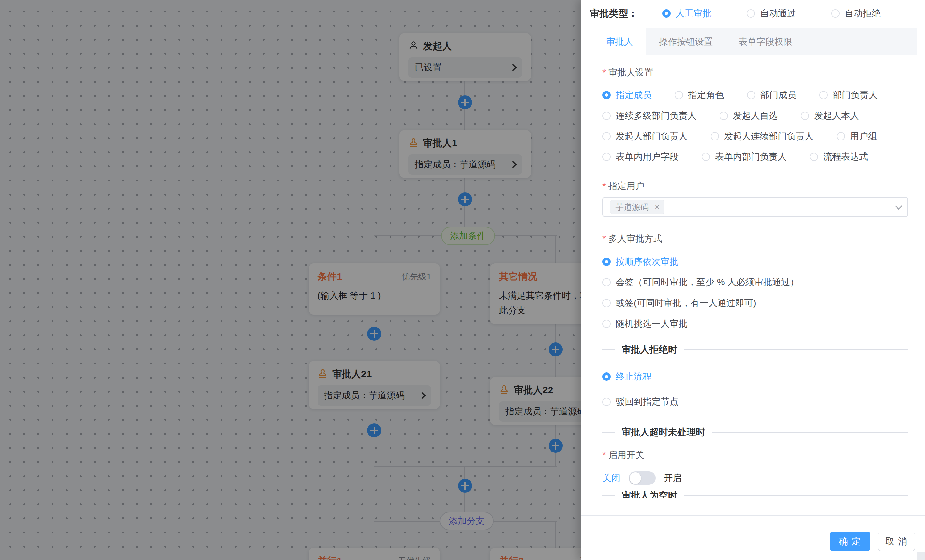 The image size is (925, 560). I want to click on scrollbar-corner, so click(921, 556).